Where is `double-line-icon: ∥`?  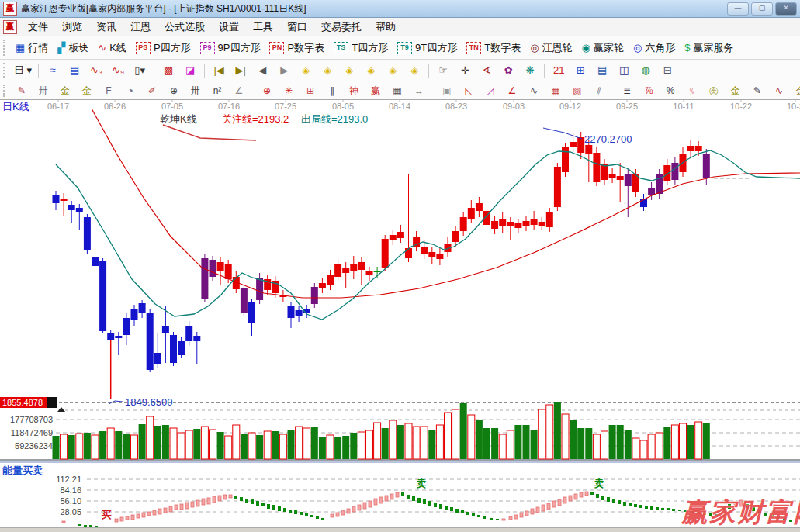
double-line-icon: ∥ is located at coordinates (332, 91).